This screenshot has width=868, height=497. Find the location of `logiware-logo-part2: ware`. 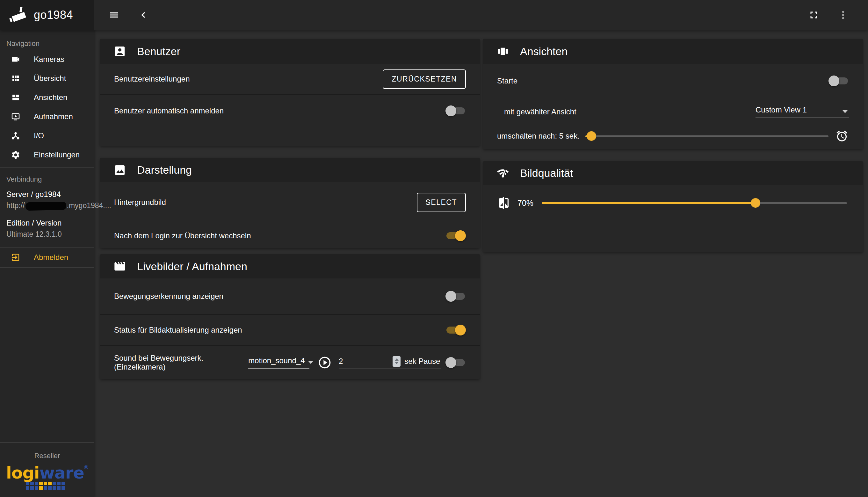

logiware-logo-part2: ware is located at coordinates (62, 473).